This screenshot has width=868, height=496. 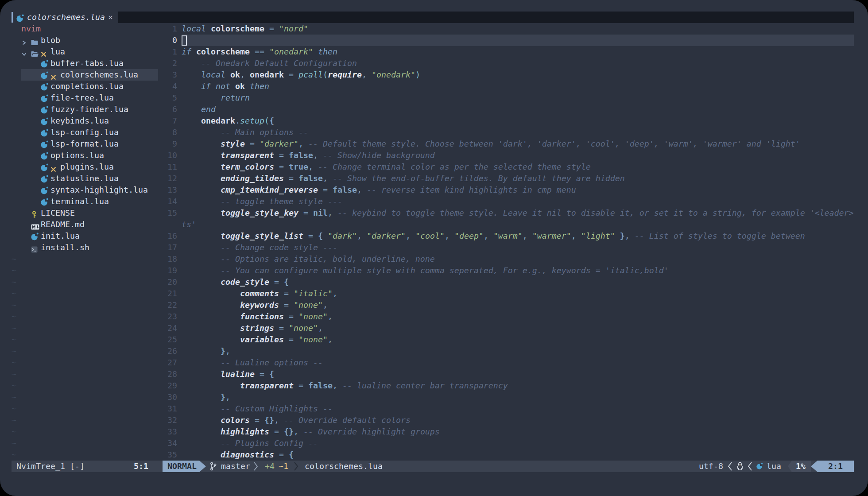 I want to click on git-branch-icon, so click(x=213, y=468).